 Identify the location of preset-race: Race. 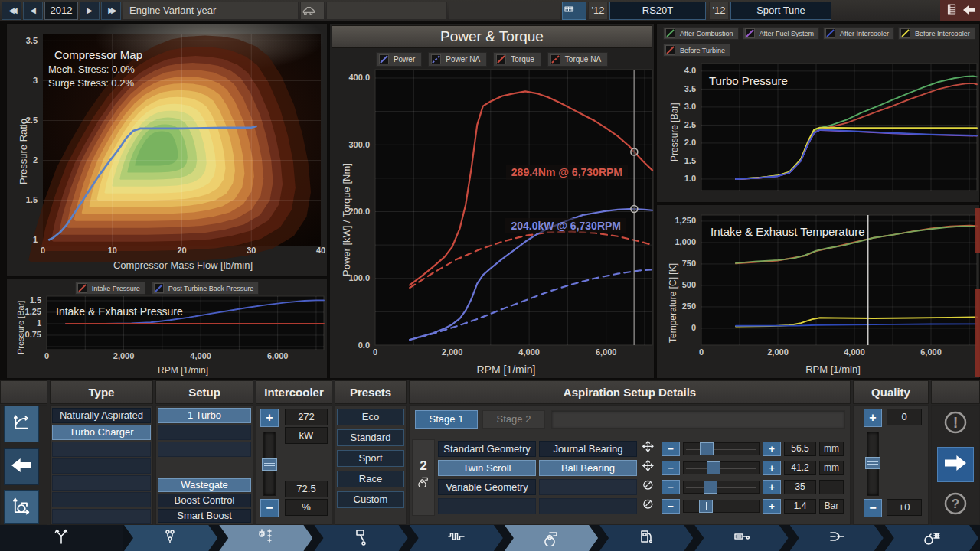
(371, 479).